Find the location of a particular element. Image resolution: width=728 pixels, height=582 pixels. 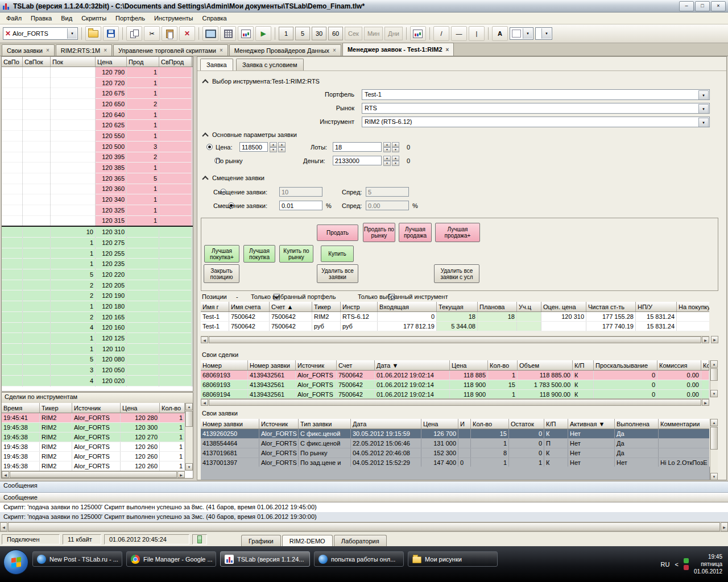

table-row: 19:45:41RIM2Alor_FORTS120 2801 is located at coordinates (93, 418).